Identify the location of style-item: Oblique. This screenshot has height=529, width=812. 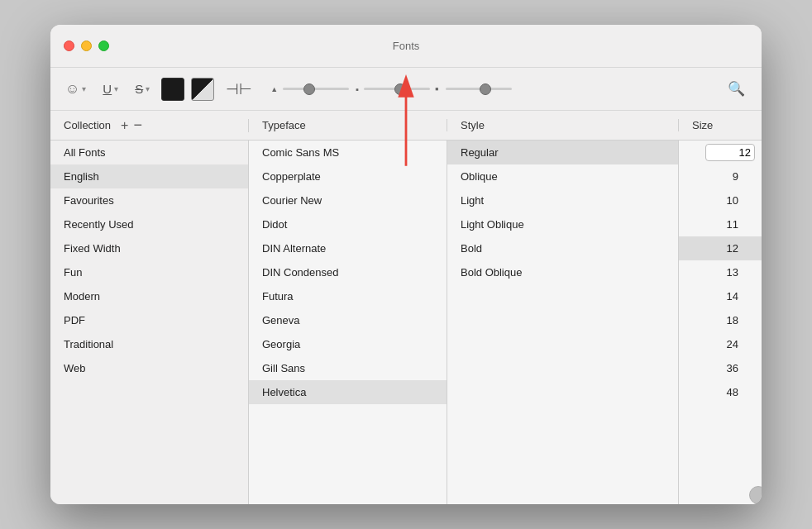
(562, 177).